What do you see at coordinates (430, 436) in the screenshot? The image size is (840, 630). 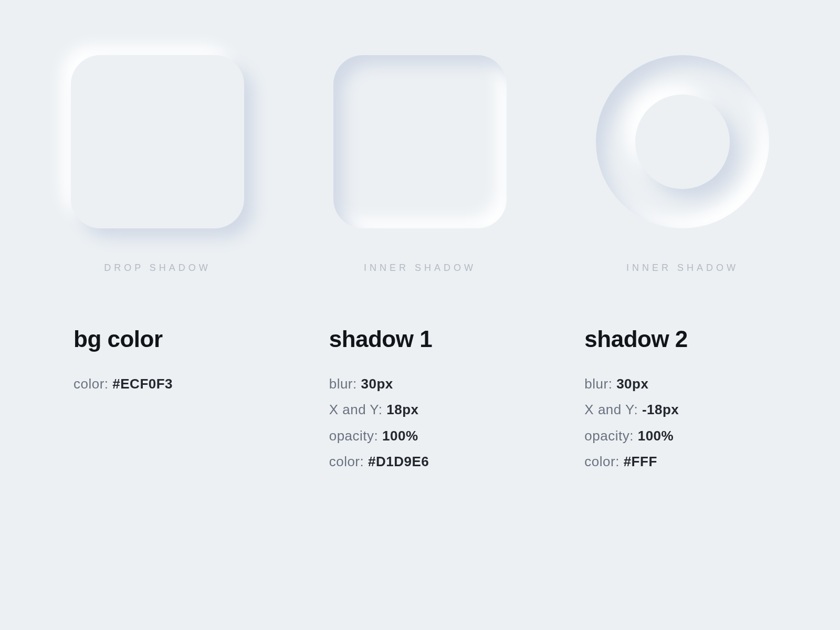 I see `spec-s1-opacity: opacity: 100%` at bounding box center [430, 436].